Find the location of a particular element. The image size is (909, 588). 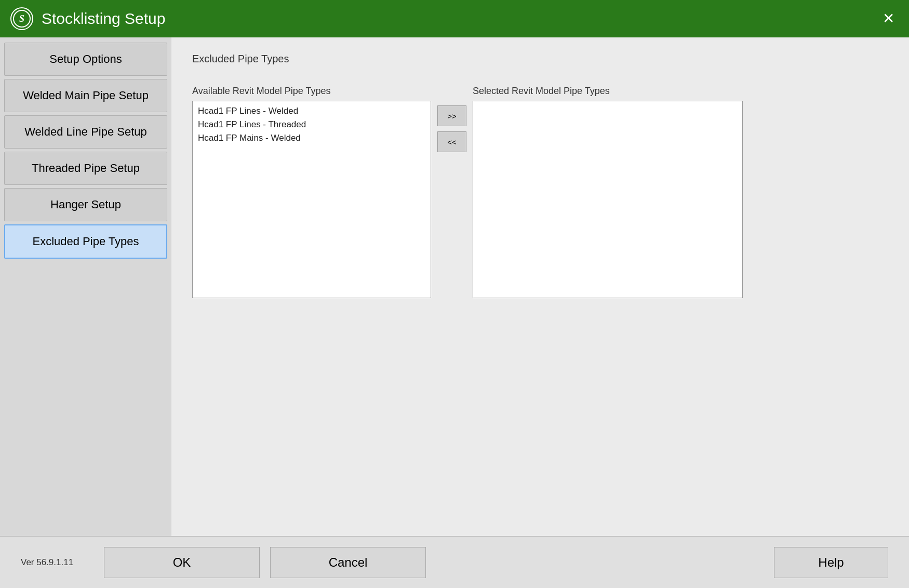

sidebar-item-welded-line-pipe-setup: Welded Line Pipe Setup is located at coordinates (86, 132).